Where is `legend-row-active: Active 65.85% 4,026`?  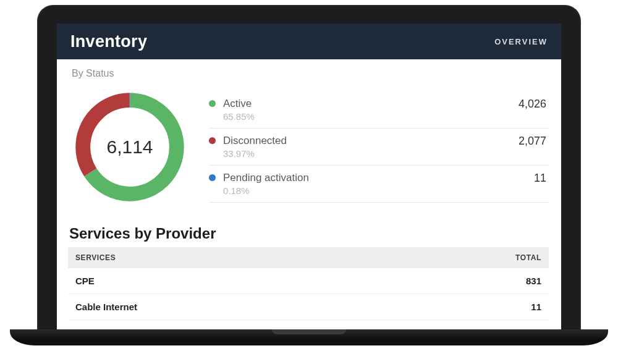
legend-row-active: Active 65.85% 4,026 is located at coordinates (379, 110).